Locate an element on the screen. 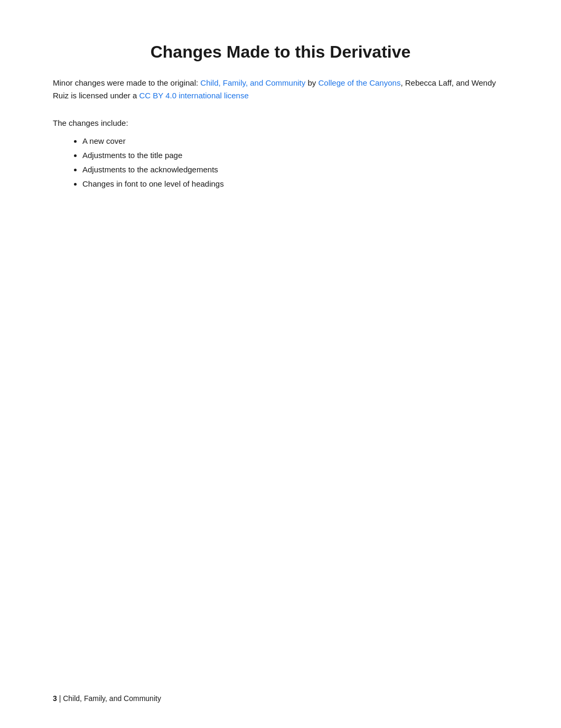 Image resolution: width=561 pixels, height=728 pixels. intro-paragraph: Minor changes were made to the original:… is located at coordinates (280, 89).